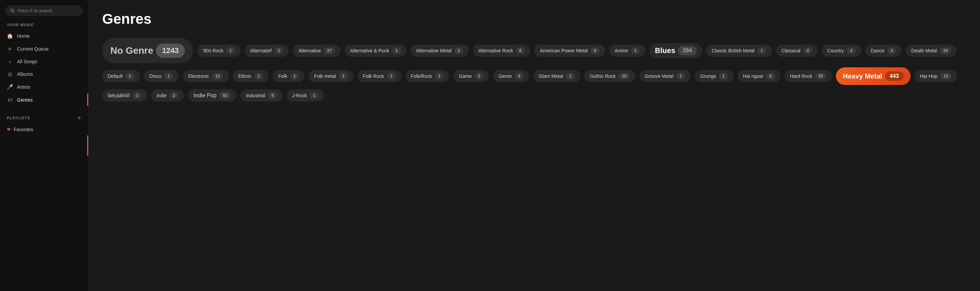 This screenshot has width=980, height=291. I want to click on genre-count: 1243, so click(170, 51).